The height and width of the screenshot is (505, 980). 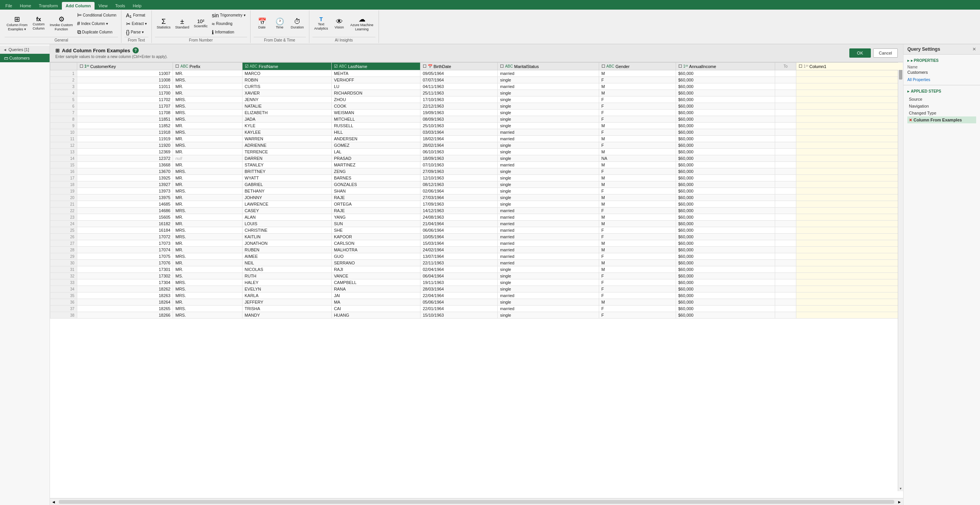 What do you see at coordinates (548, 66) in the screenshot?
I see `col-header-maritalstatus: ☐ ABC MaritalStatus` at bounding box center [548, 66].